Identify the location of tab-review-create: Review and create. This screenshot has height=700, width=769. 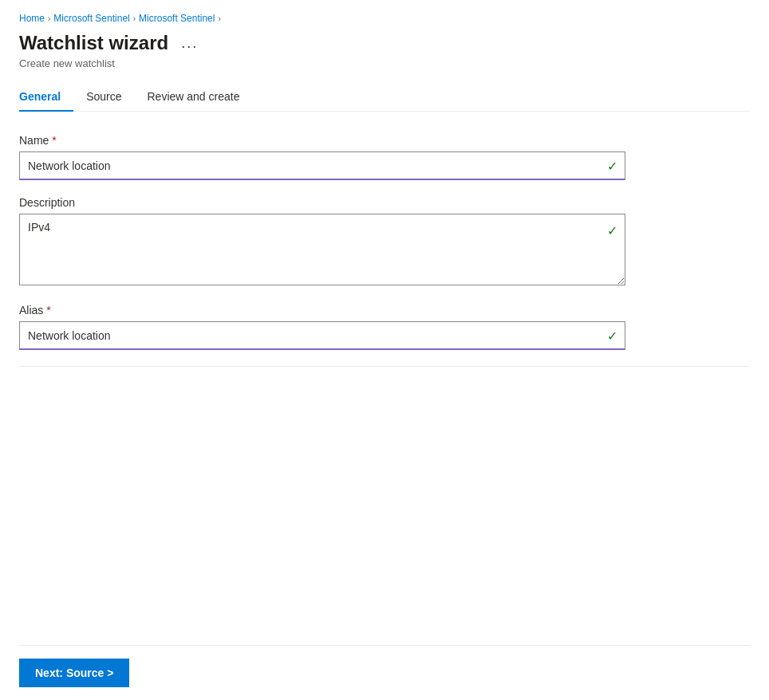
(194, 96).